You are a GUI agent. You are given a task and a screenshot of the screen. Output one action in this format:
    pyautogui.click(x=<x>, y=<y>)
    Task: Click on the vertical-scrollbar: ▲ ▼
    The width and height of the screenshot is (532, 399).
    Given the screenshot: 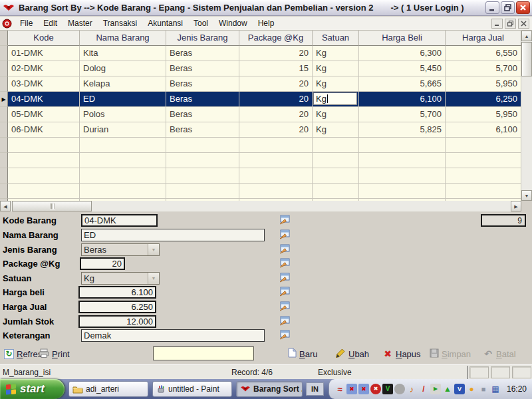 What is the action you would take?
    pyautogui.click(x=527, y=116)
    